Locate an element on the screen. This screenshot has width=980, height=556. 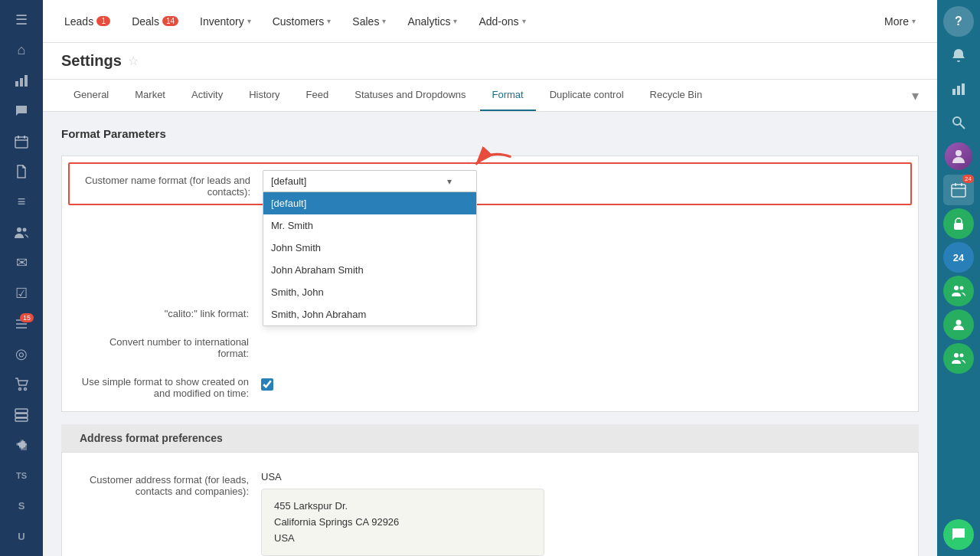
avatar is located at coordinates (959, 156).